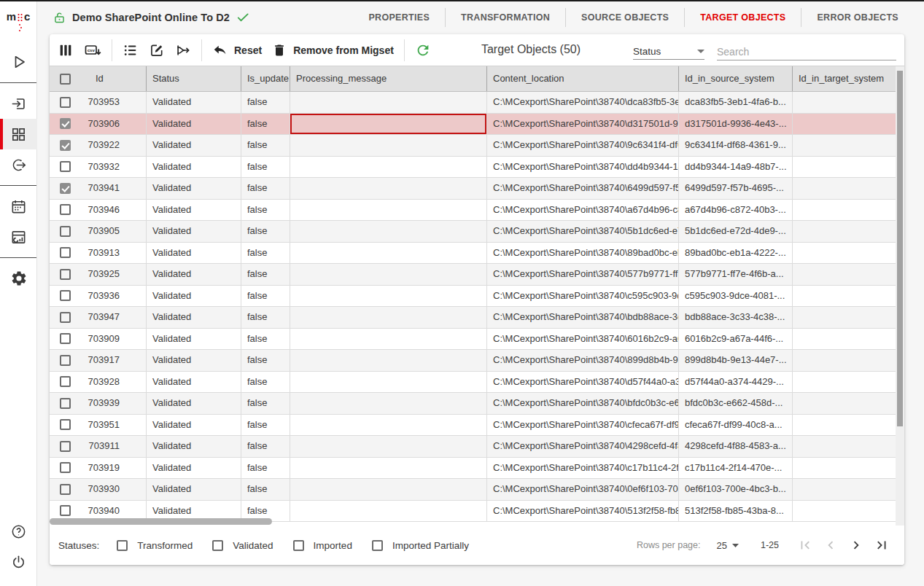  I want to click on tab-error-objects: ERROR OBJECTS, so click(858, 17).